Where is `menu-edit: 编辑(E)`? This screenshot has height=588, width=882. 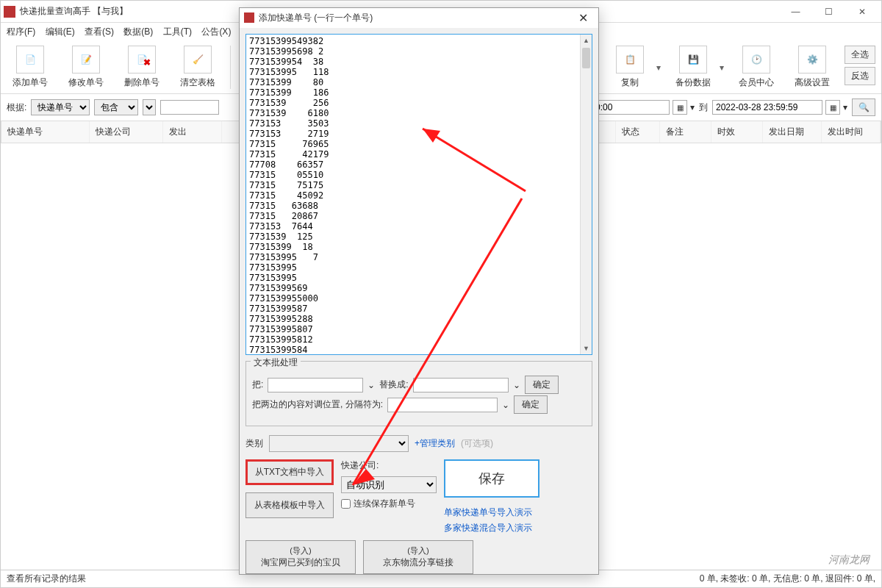
menu-edit: 编辑(E) is located at coordinates (60, 32).